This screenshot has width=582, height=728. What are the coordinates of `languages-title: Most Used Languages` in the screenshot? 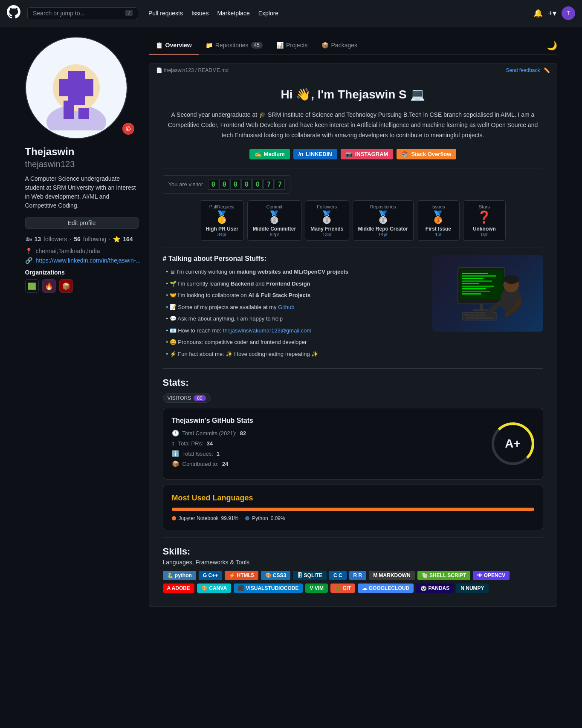 It's located at (353, 498).